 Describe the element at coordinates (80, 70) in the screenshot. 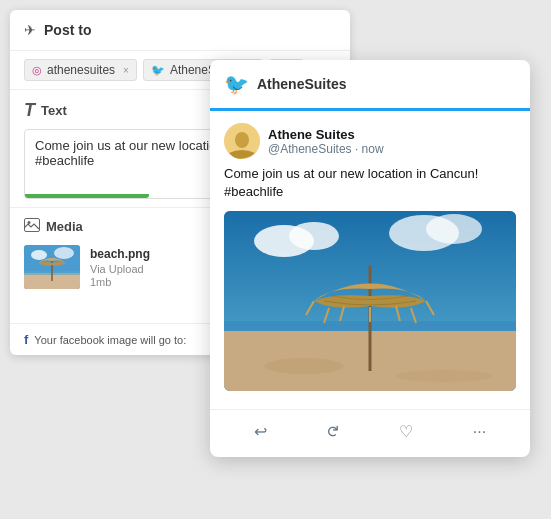

I see `account-tag-instagram: ◎ athenesuites ×` at that location.